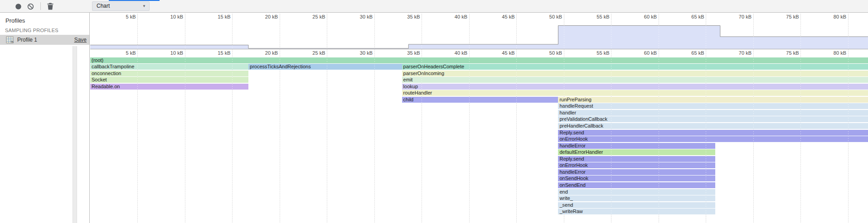 This screenshot has height=223, width=868. What do you see at coordinates (636, 198) in the screenshot?
I see `flame-bar: write_` at bounding box center [636, 198].